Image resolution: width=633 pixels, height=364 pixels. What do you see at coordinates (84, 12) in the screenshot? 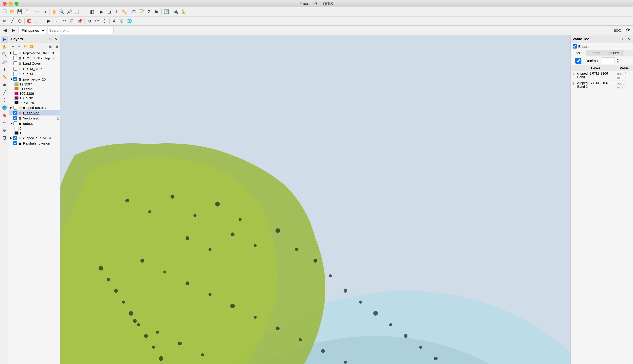
I see `zoom-select-btn: ⬚` at bounding box center [84, 12].